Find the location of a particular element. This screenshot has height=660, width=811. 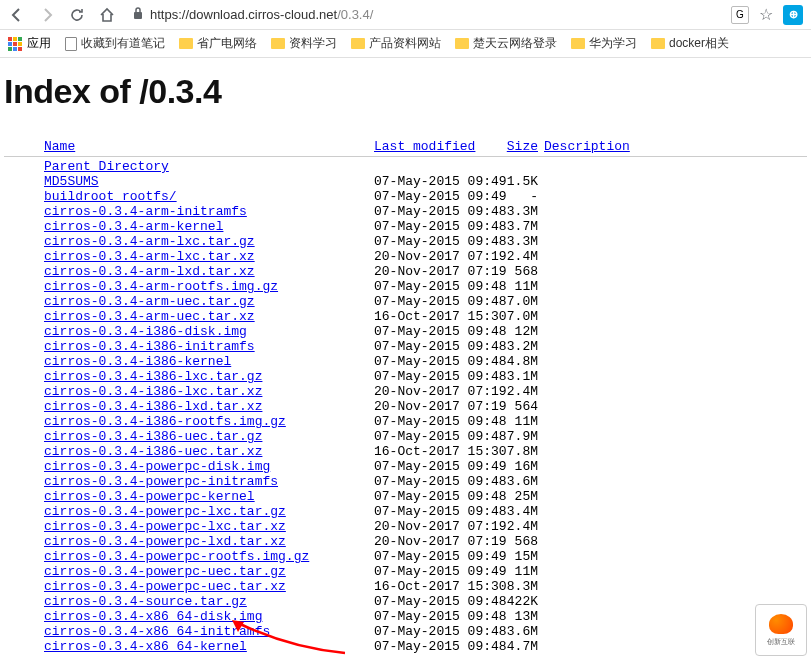

file-link: cirros-0.3.4-source.tar.gz is located at coordinates (146, 602).